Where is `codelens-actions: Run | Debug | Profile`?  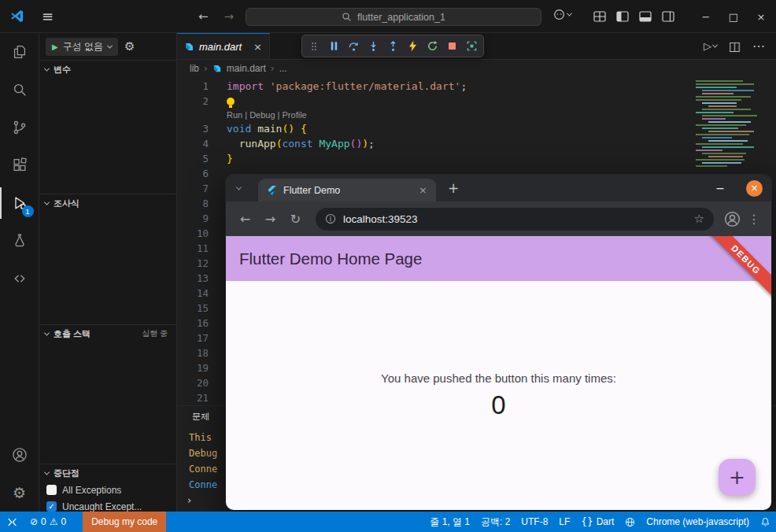 codelens-actions: Run | Debug | Profile is located at coordinates (258, 115).